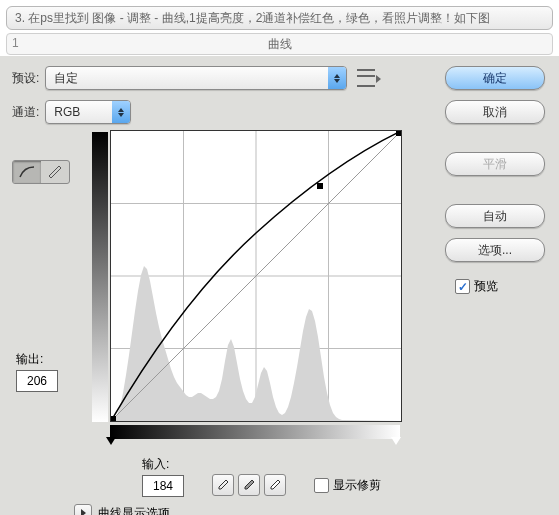  Describe the element at coordinates (37, 360) in the screenshot. I see `output-label: 输出:` at that location.